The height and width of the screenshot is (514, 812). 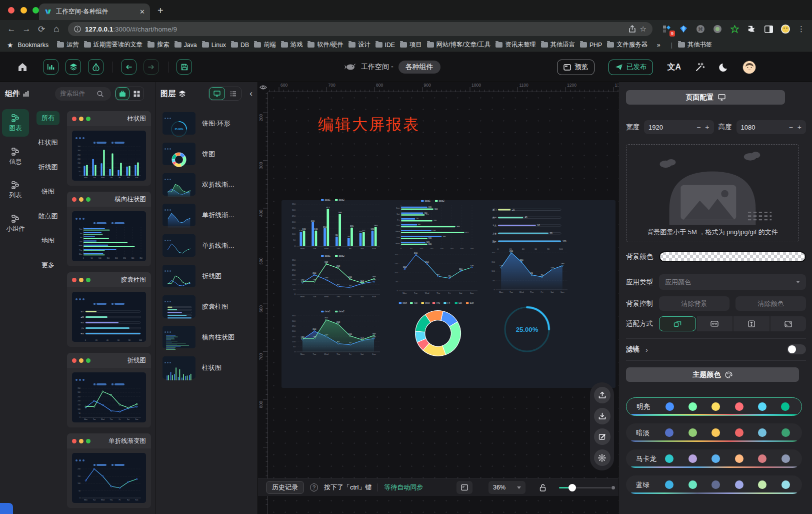 What do you see at coordinates (48, 241) in the screenshot?
I see `category-item: 地图` at bounding box center [48, 241].